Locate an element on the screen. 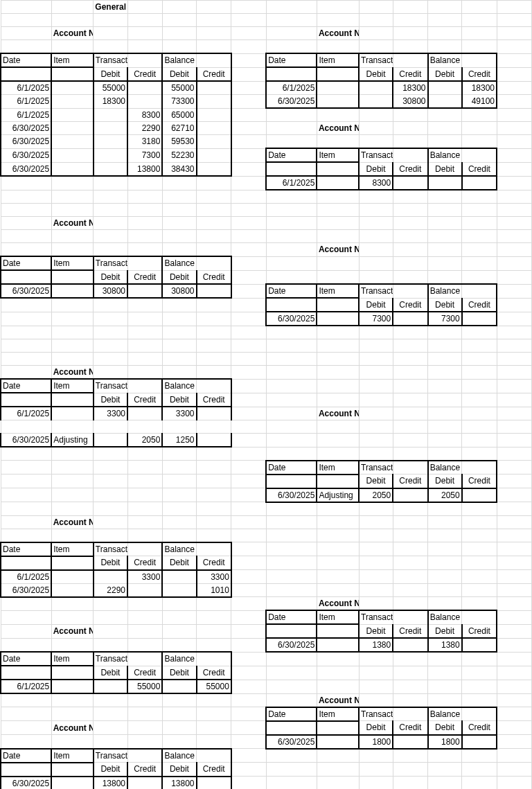 The height and width of the screenshot is (789, 532). cell-21-9: Transaction is located at coordinates (375, 291).